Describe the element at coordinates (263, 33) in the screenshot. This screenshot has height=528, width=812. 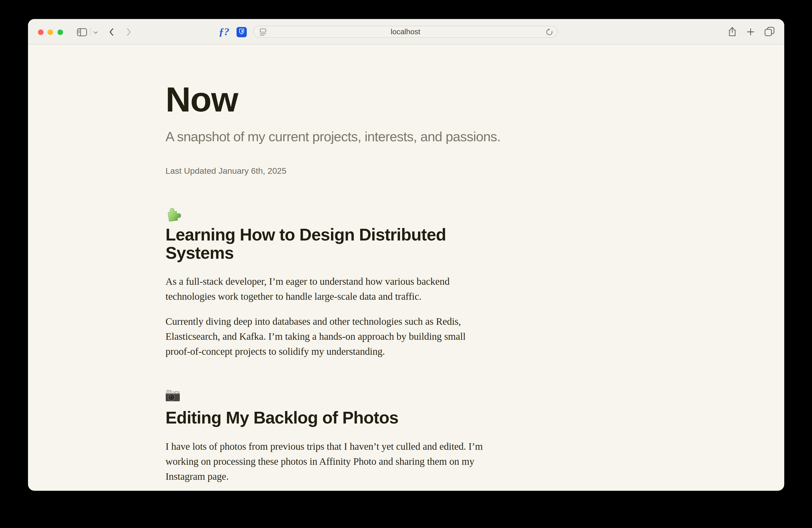
I see `reader-icon` at that location.